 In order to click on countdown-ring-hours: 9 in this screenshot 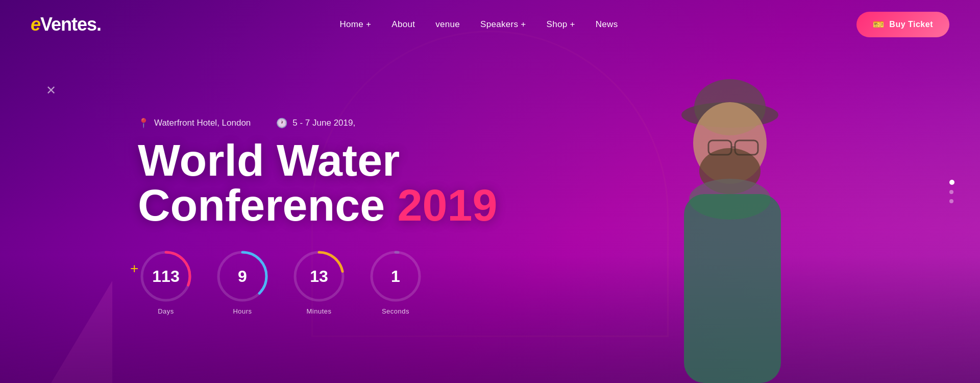, I will do `click(242, 276)`.